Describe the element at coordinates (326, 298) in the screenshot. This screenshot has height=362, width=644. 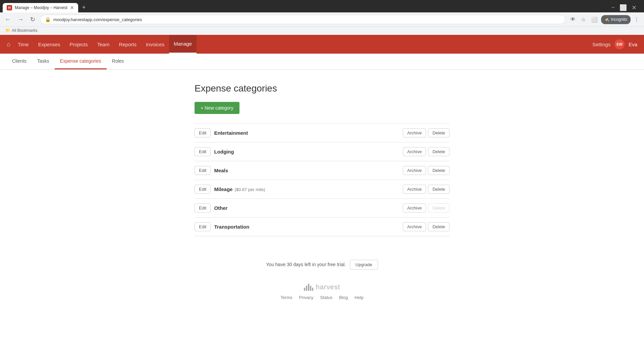
I see `footer-status: Status` at that location.